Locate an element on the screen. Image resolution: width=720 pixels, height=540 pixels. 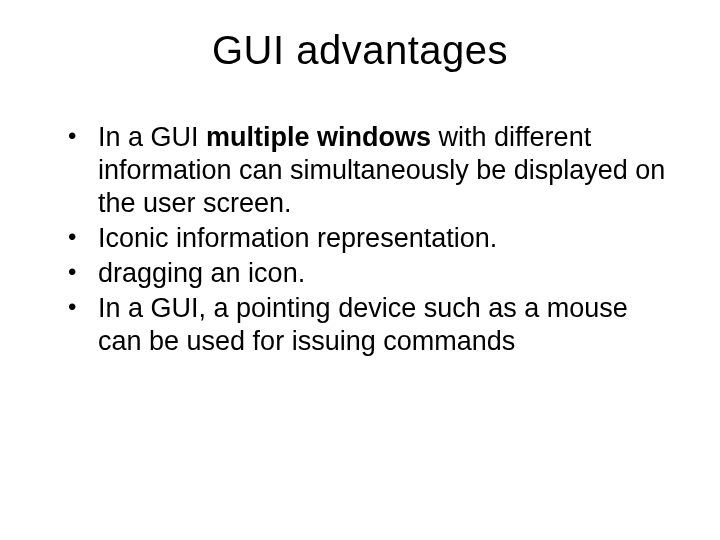
list-item: Iconic information representation. is located at coordinates (369, 238).